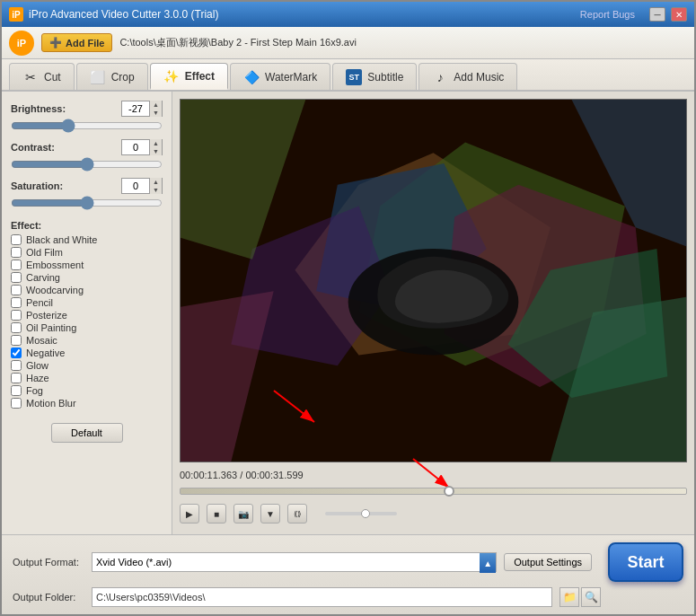  I want to click on add-icon: ➕, so click(56, 43).